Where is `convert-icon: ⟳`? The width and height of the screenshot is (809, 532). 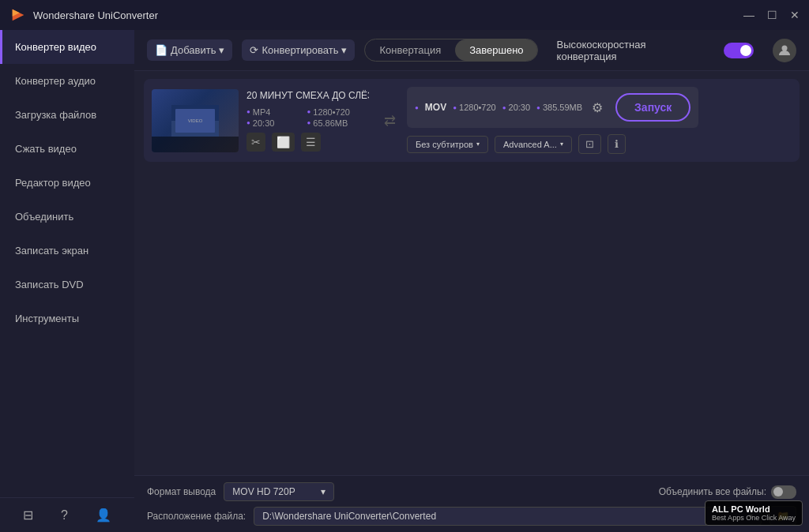
convert-icon: ⟳ is located at coordinates (254, 51).